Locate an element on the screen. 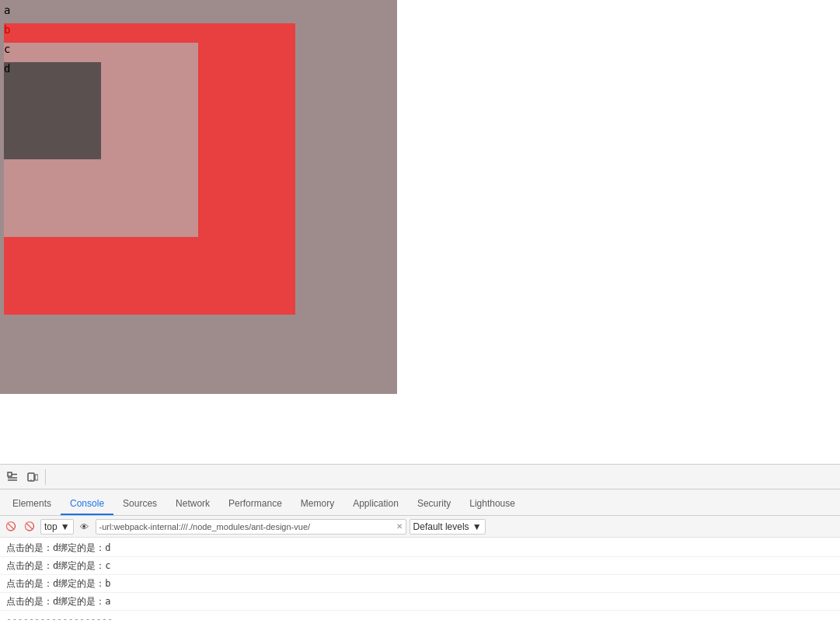 The width and height of the screenshot is (840, 627). label-c: c is located at coordinates (7, 49).